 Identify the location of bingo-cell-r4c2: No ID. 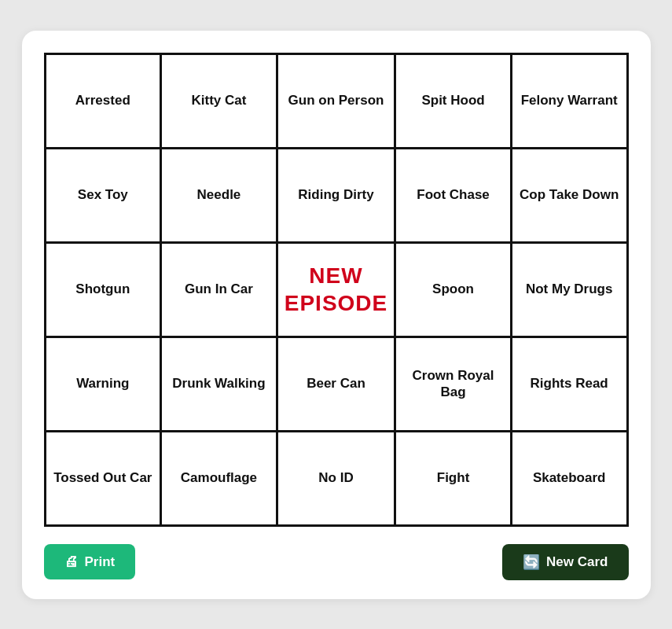
(337, 480).